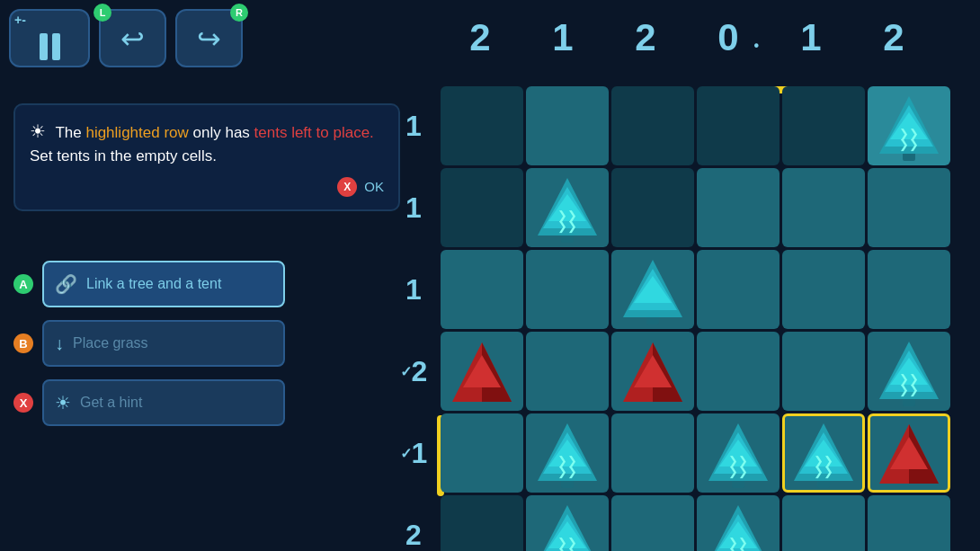  I want to click on cell-5-1: ❯❯ ❯❯, so click(567, 523).